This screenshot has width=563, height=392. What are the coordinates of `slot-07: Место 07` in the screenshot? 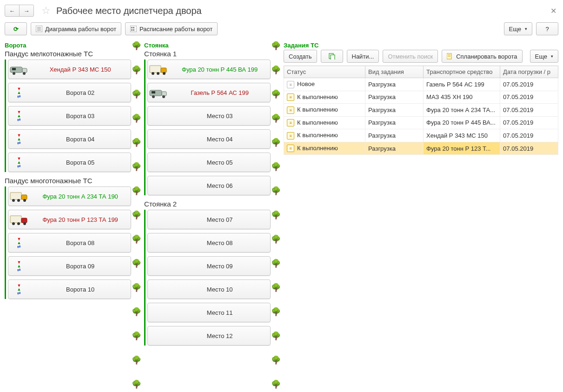 It's located at (209, 219).